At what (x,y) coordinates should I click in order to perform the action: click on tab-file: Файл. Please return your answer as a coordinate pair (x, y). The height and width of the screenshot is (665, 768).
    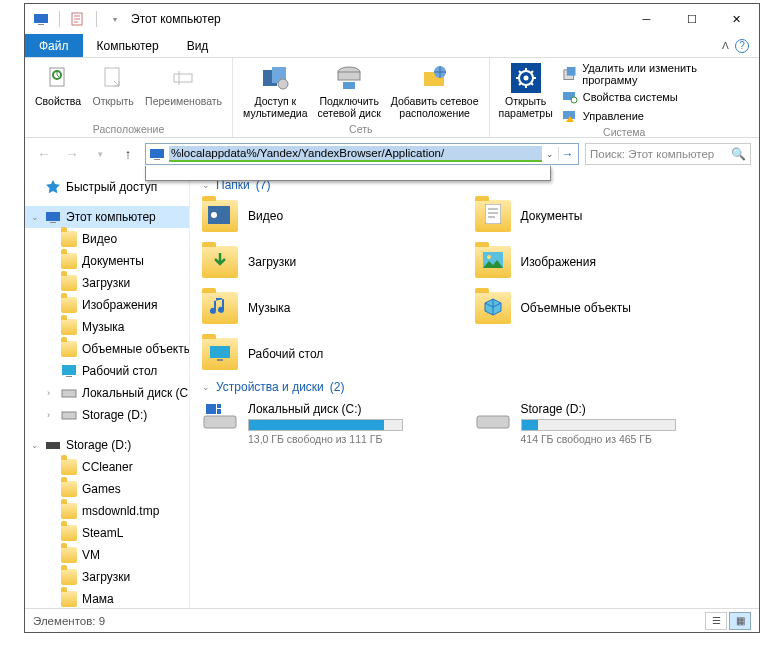
    Looking at the image, I should click on (54, 46).